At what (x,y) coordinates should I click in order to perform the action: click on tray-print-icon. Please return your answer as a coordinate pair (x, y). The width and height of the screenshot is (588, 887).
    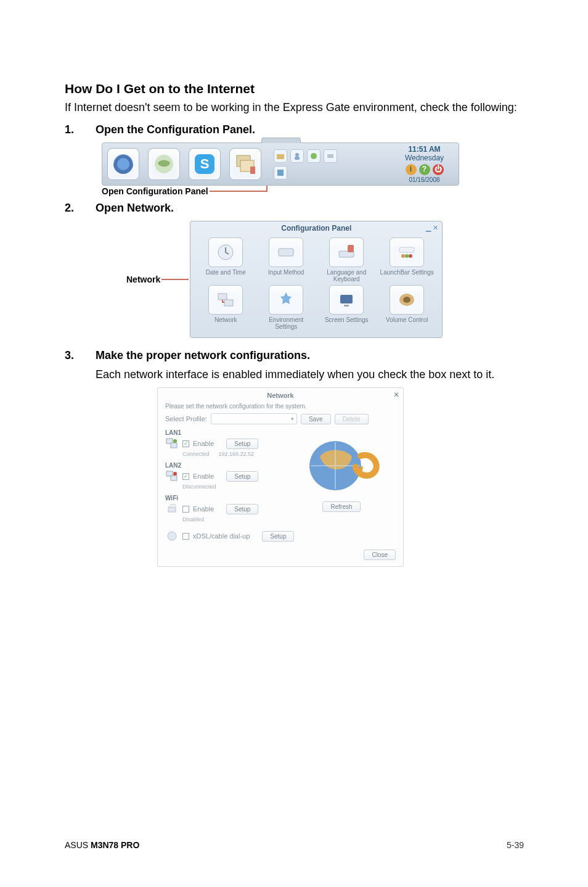
    Looking at the image, I should click on (330, 156).